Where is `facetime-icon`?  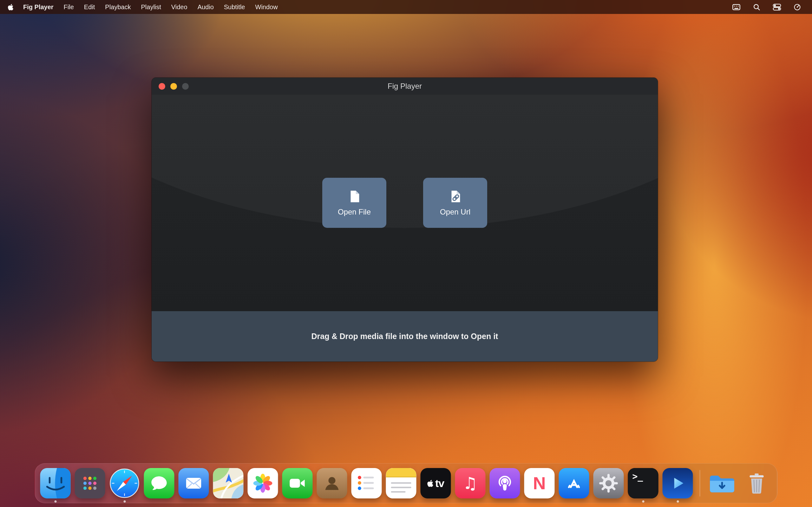 facetime-icon is located at coordinates (297, 484).